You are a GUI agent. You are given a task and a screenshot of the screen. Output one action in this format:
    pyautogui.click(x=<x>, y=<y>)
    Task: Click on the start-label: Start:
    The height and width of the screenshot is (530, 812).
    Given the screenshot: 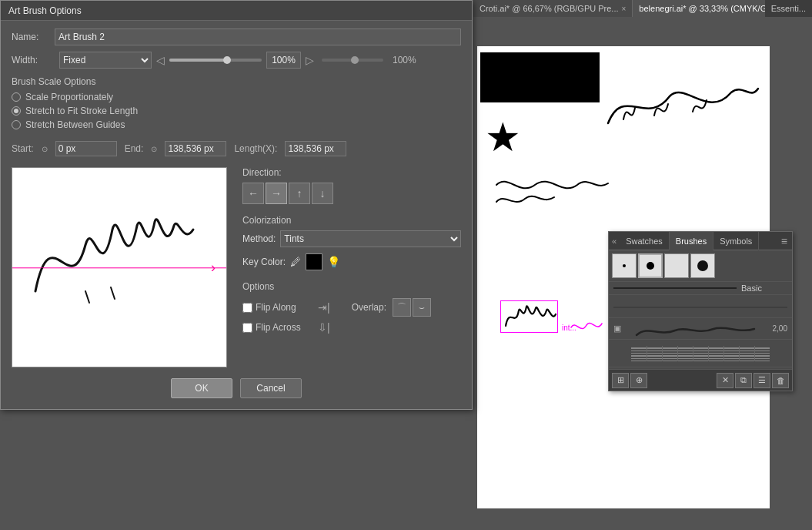 What is the action you would take?
    pyautogui.click(x=23, y=149)
    